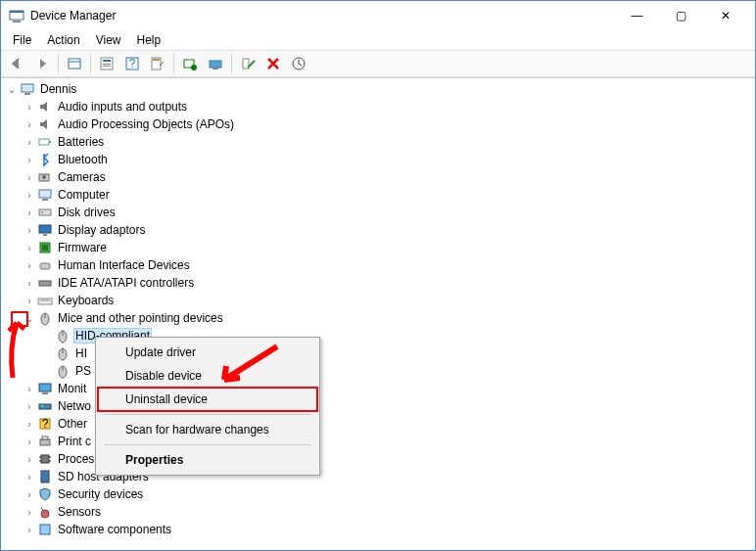 The image size is (756, 551). What do you see at coordinates (122, 107) in the screenshot?
I see `item-label: Audio inputs and outputs` at bounding box center [122, 107].